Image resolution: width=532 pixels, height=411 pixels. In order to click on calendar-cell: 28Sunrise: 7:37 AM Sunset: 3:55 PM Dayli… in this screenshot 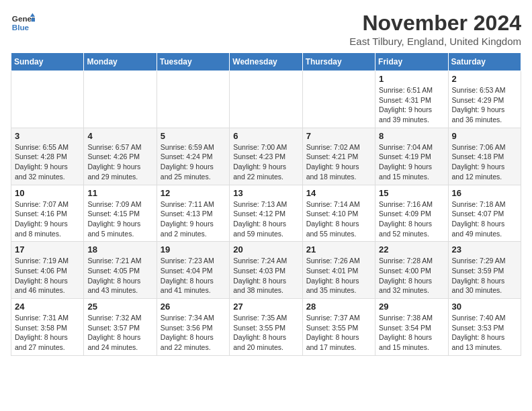, I will do `click(339, 328)`.